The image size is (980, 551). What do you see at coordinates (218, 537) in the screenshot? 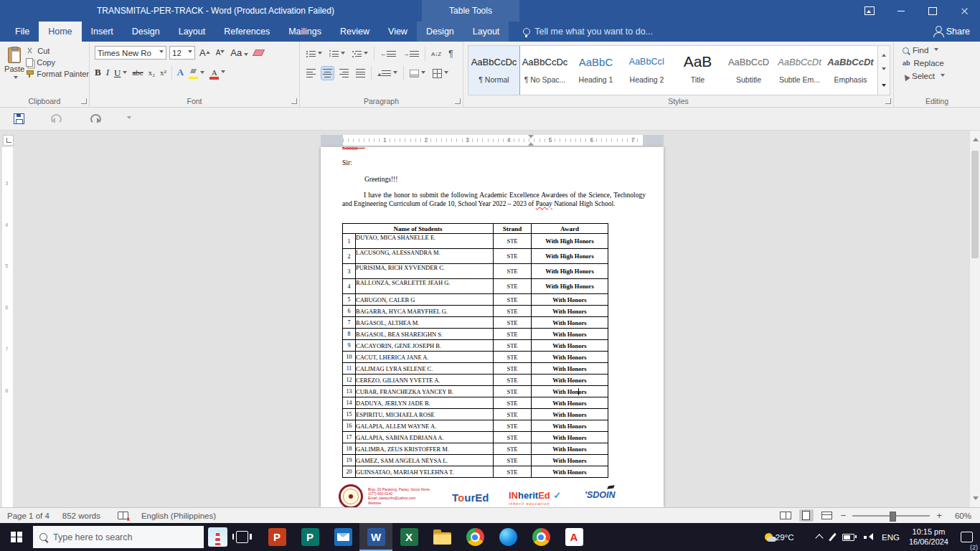
I see `search-highlight-lighthouse-icon` at bounding box center [218, 537].